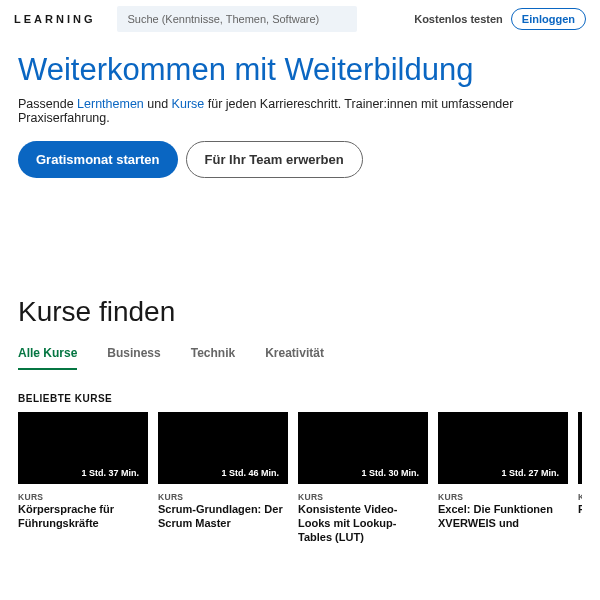  I want to click on course-title: Scrum-Grundlagen: Der Scrum Master, so click(223, 517).